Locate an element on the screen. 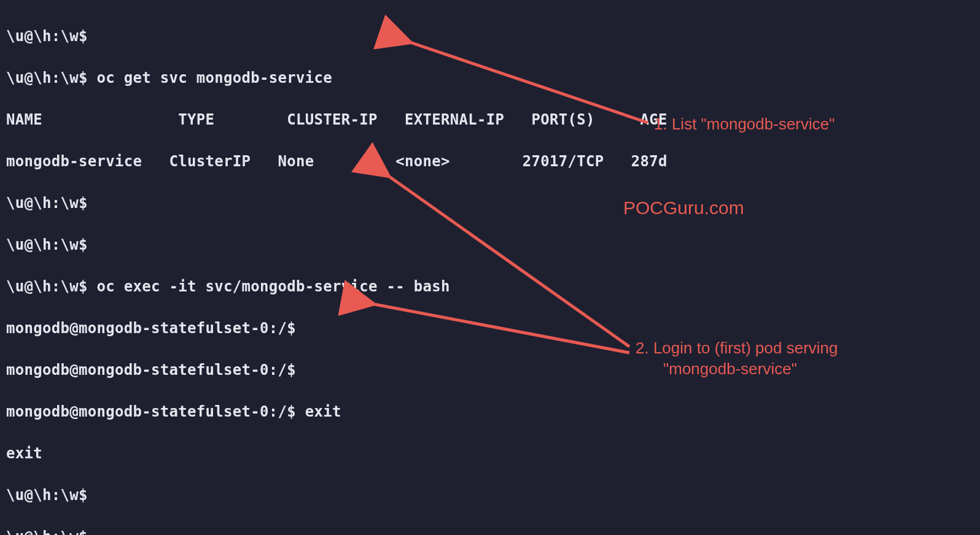  cell-name: mongodb-service is located at coordinates (74, 161).